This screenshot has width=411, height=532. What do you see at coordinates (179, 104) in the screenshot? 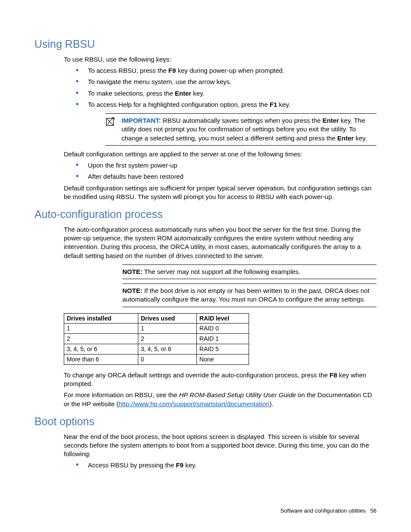
I see `text: To access Help for a highlighted configu…` at bounding box center [179, 104].